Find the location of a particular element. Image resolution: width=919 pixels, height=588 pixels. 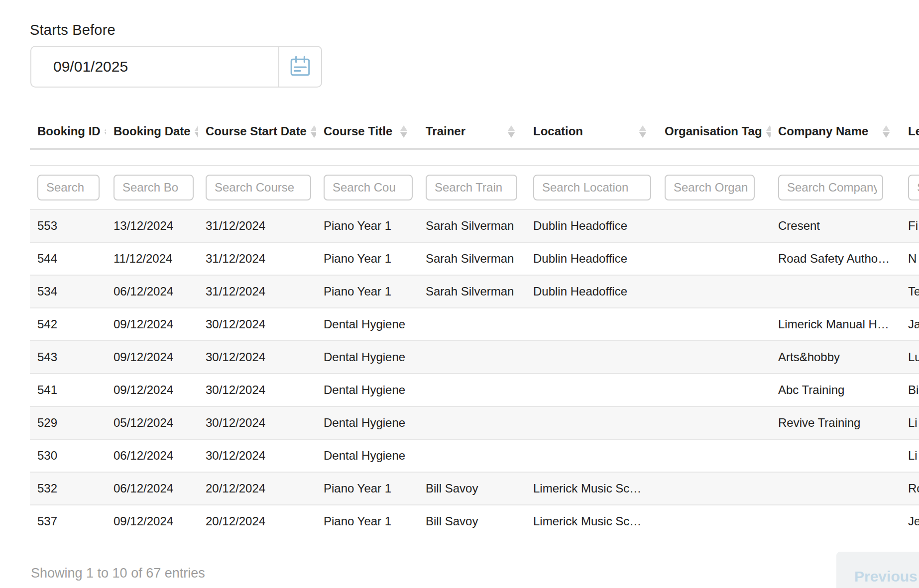

search-input-course-title is located at coordinates (368, 188).